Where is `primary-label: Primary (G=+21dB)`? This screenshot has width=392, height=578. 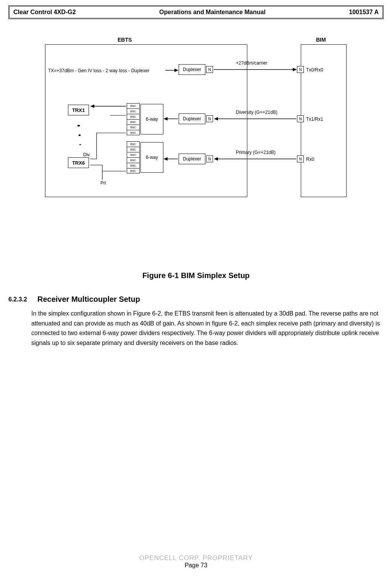
primary-label: Primary (G=+21dB) is located at coordinates (256, 152).